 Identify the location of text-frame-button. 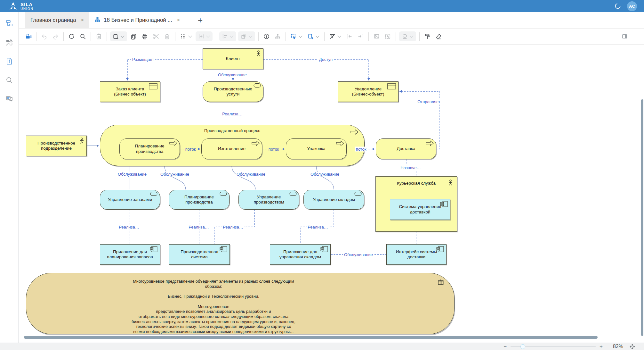
(388, 37).